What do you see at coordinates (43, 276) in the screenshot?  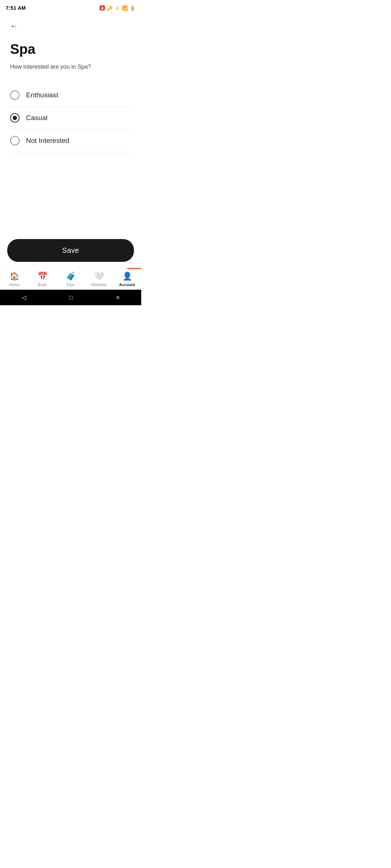 I see `book-icon: 📅` at bounding box center [43, 276].